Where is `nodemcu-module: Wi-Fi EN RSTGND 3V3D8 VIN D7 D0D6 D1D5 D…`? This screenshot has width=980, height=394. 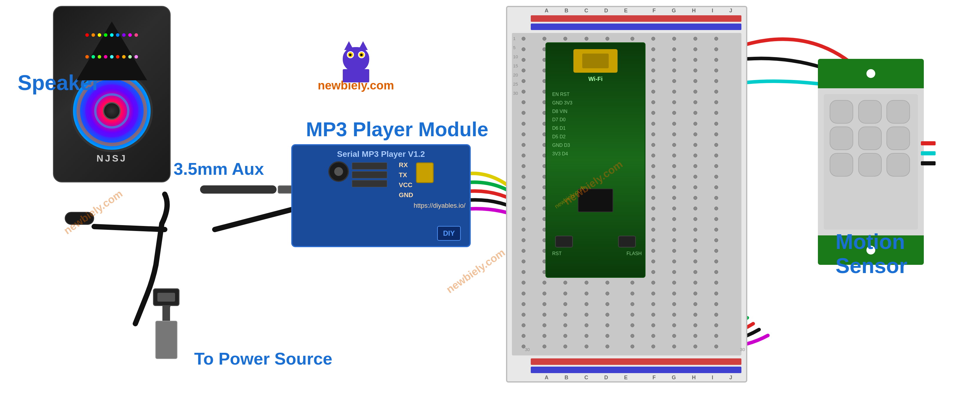 nodemcu-module: Wi-Fi EN RSTGND 3V3D8 VIN D7 D0D6 D1D5 D… is located at coordinates (596, 160).